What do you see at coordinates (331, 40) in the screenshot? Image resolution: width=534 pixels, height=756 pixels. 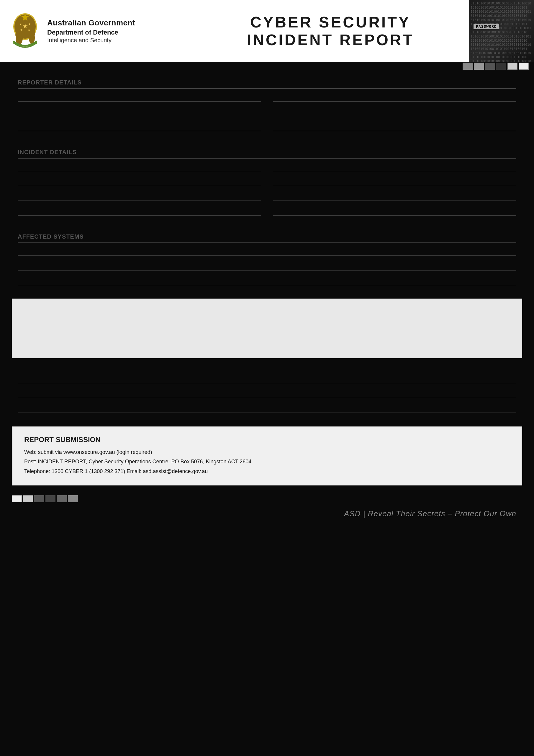 I see `title-line2: INCIDENT REPORT` at bounding box center [331, 40].